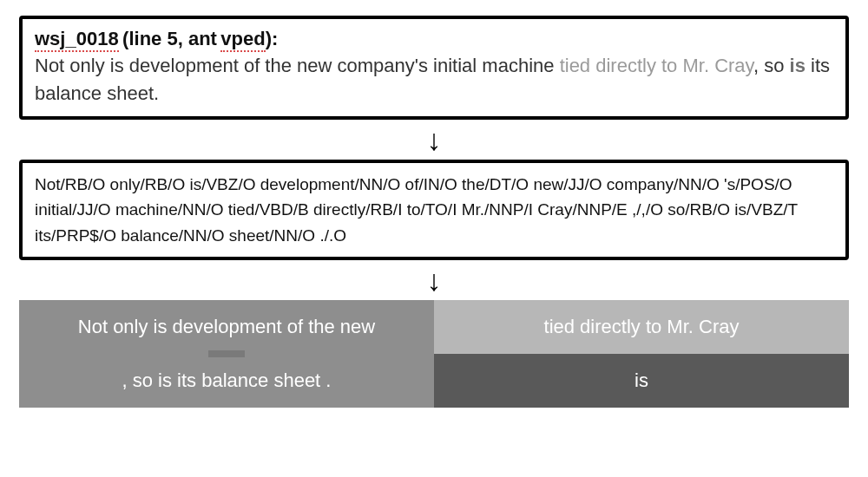 The height and width of the screenshot is (477, 868). What do you see at coordinates (227, 354) in the screenshot?
I see `separator-marker` at bounding box center [227, 354].